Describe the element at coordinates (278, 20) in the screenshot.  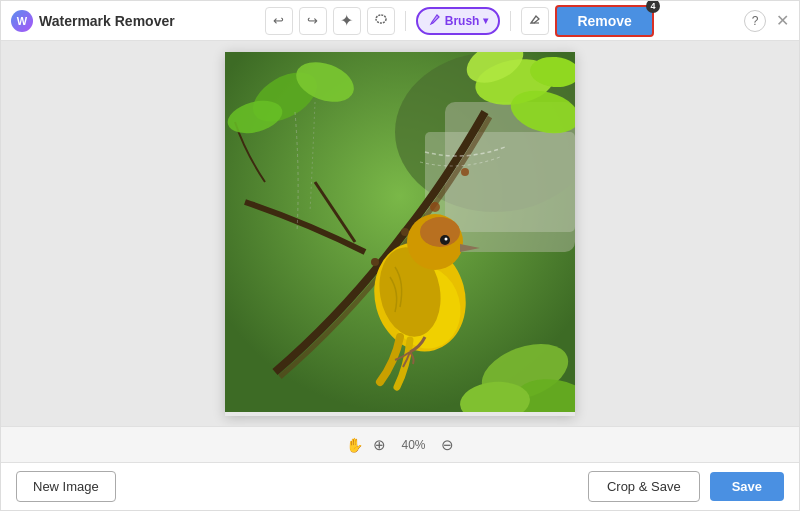
I see `undo-icon: ↩` at that location.